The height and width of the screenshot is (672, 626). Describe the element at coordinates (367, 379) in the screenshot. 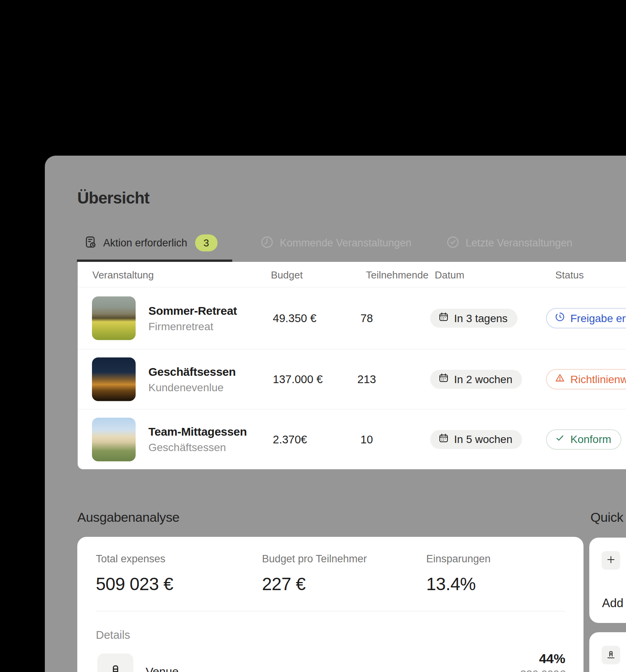

I see `event-participants: 213` at that location.